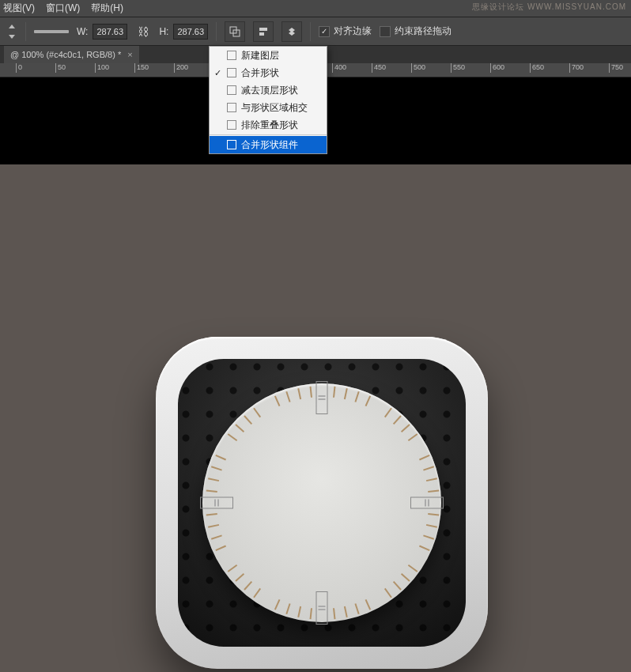 Image resolution: width=631 pixels, height=672 pixels. What do you see at coordinates (25, 32) in the screenshot?
I see `divider` at bounding box center [25, 32].